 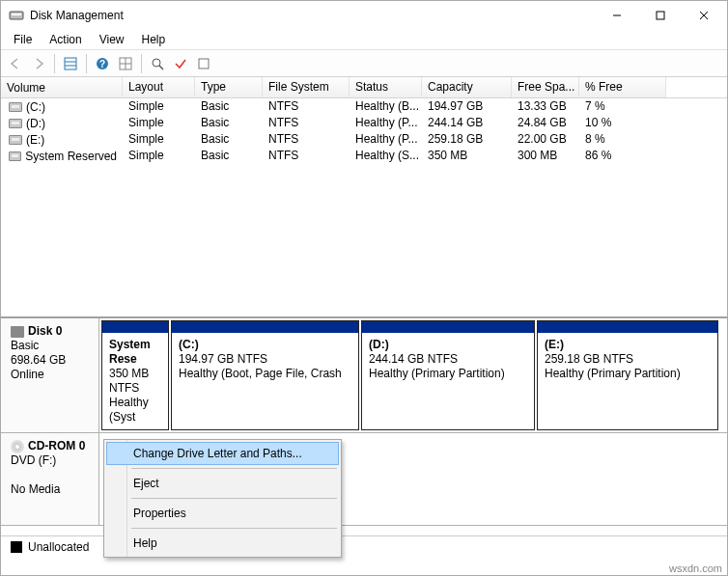 I want to click on table-row: System ReservedSimpleBasicNTFSHealthy (S…, so click(x=364, y=156).